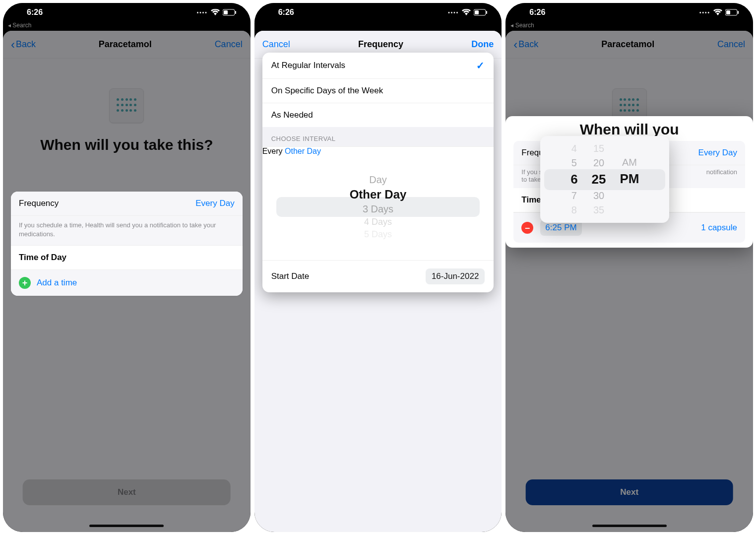  I want to click on schedule-hint: If you schedule a time, Health will send…, so click(127, 231).